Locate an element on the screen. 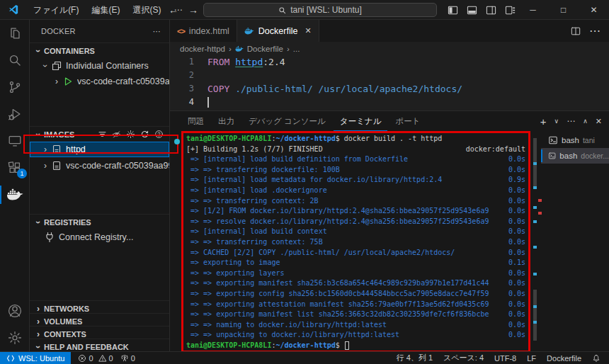  close-button: ✕ is located at coordinates (593, 10).